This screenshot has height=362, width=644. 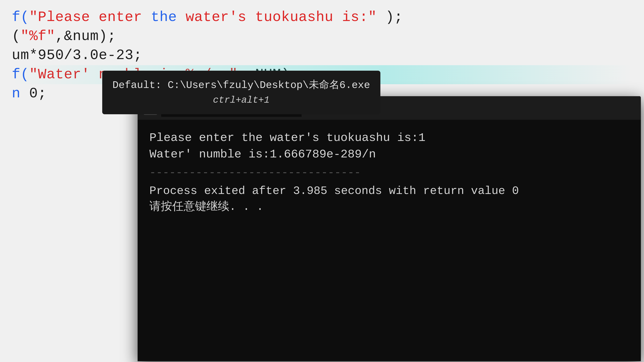 What do you see at coordinates (38, 94) in the screenshot?
I see `code-token: 0;` at bounding box center [38, 94].